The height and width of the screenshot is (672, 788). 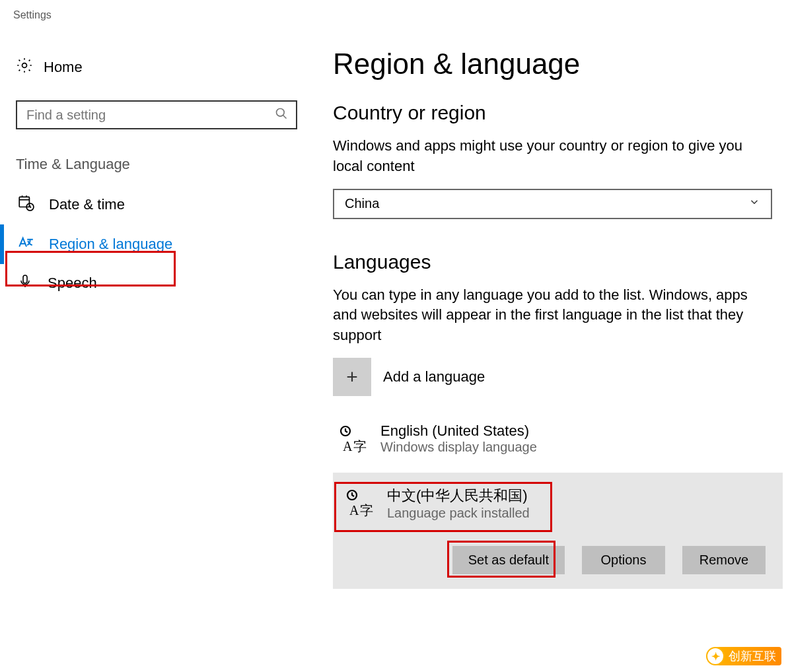 I want to click on country-dropdown: China, so click(x=552, y=204).